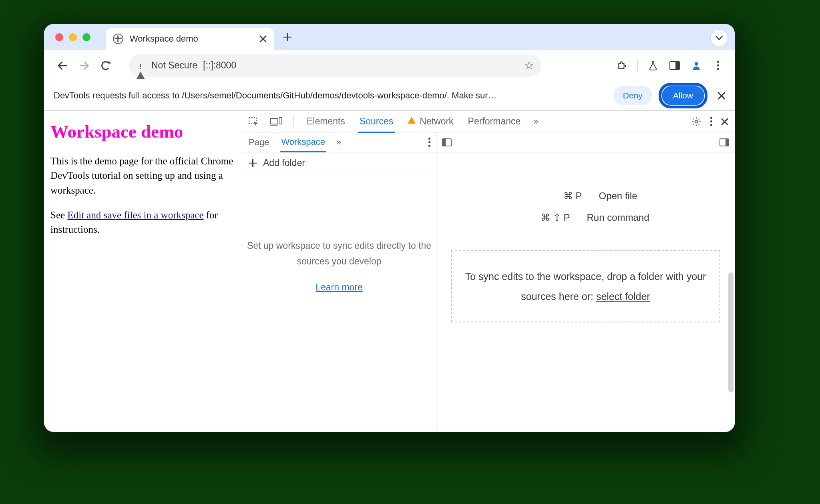 The image size is (820, 504). I want to click on more-subtabs-icon: », so click(338, 142).